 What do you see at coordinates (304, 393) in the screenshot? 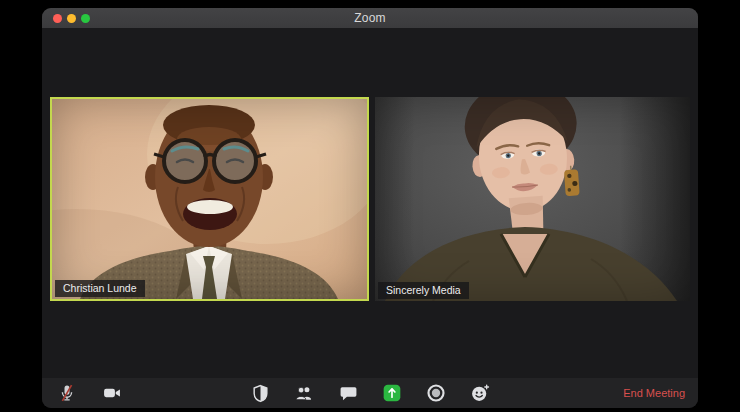
I see `participants-button` at bounding box center [304, 393].